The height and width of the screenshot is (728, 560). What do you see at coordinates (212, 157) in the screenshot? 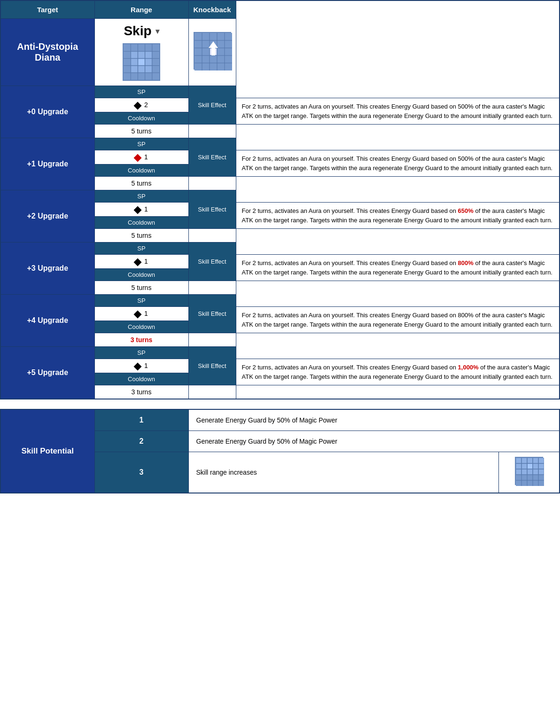
I see `upgrade-1-effect-header: Skill Effect` at bounding box center [212, 157].